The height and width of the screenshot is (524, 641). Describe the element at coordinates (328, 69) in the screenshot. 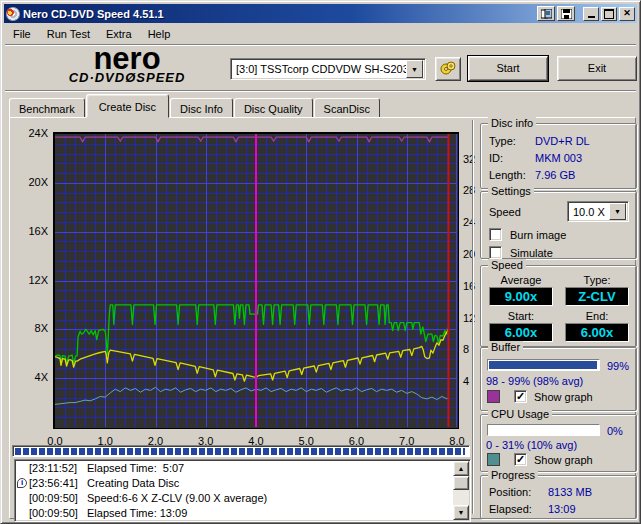

I see `drive-select: [3:0] TSSTcorp CDDVDW SH-S203B SB00 ▼` at that location.